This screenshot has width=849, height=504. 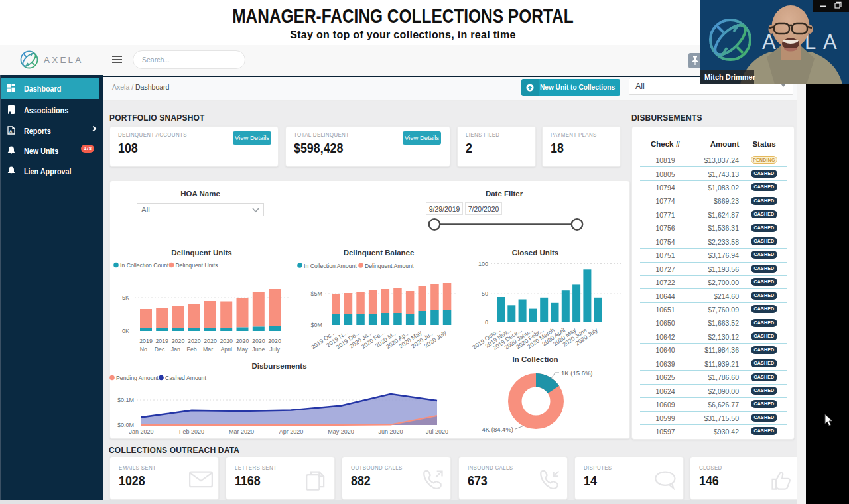 I want to click on svg-text: $5M, so click(x=316, y=294).